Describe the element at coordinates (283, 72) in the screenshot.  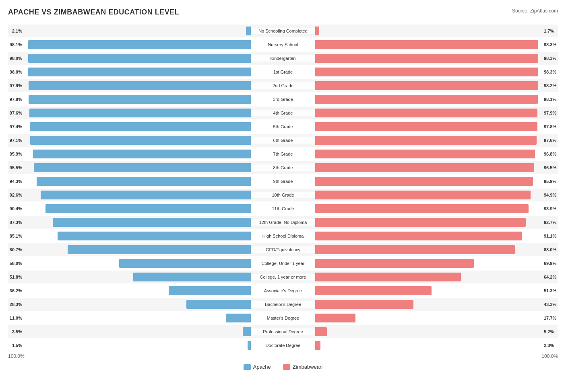
I see `center-label: 1st Grade` at that location.